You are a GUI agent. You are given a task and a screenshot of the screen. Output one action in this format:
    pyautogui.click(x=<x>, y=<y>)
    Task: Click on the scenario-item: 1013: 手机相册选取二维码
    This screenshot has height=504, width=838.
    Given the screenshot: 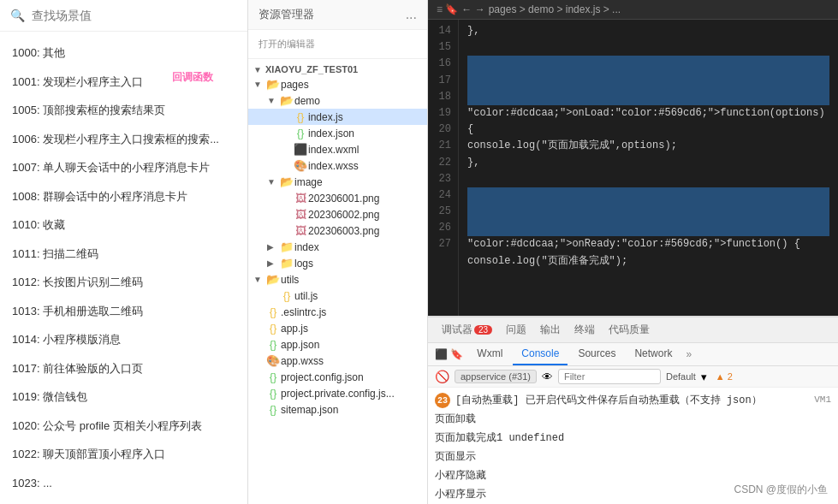 What is the action you would take?
    pyautogui.click(x=123, y=311)
    